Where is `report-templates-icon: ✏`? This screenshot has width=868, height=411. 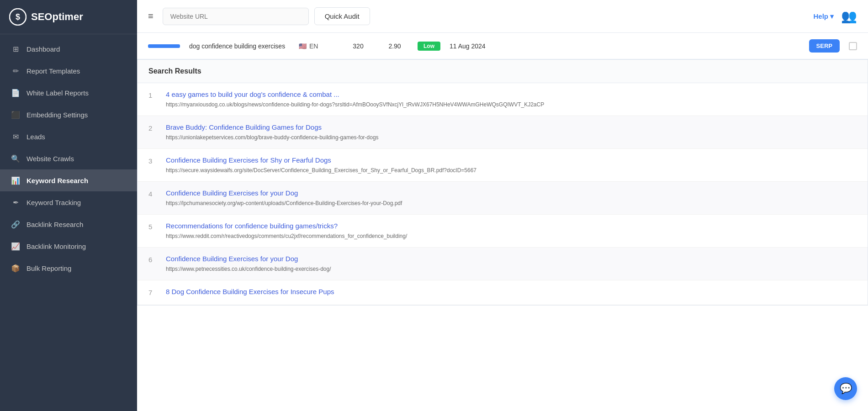
report-templates-icon: ✏ is located at coordinates (16, 71).